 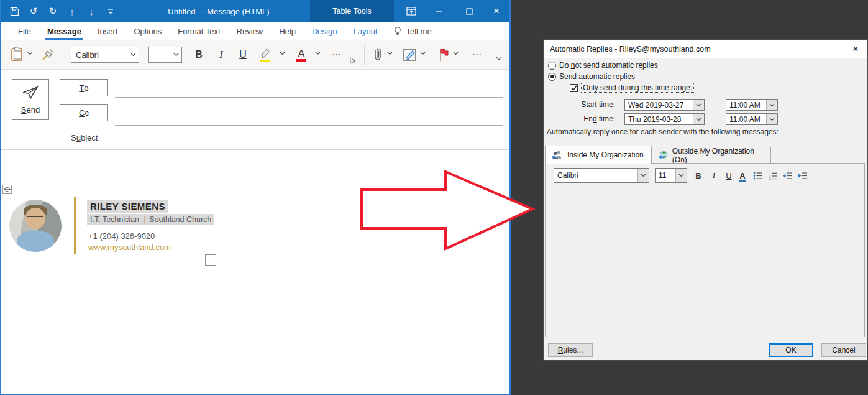 I want to click on cc-field, so click(x=309, y=126).